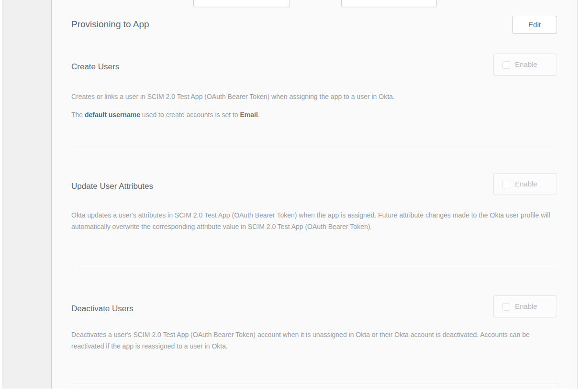 The width and height of the screenshot is (580, 392). I want to click on update-user-attributes-enable-toggle: Enable, so click(525, 184).